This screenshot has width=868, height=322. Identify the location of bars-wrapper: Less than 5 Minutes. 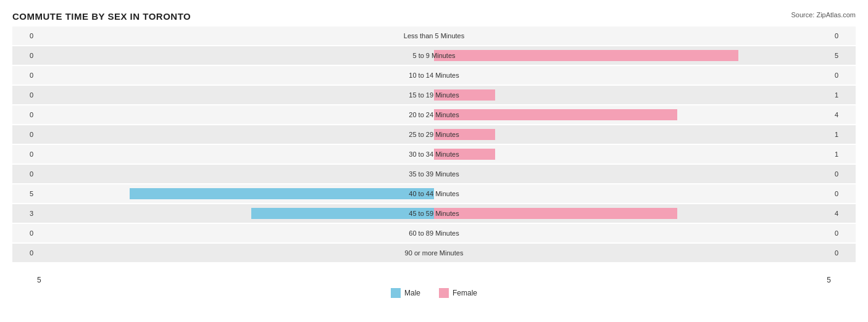
(434, 36).